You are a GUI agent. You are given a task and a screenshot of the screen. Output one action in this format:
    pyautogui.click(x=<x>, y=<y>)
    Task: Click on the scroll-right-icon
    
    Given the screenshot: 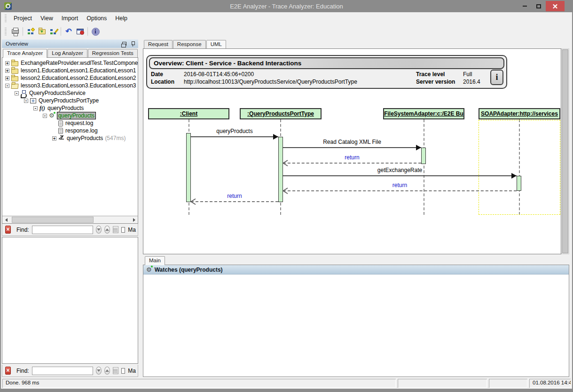 What is the action you would take?
    pyautogui.click(x=134, y=220)
    